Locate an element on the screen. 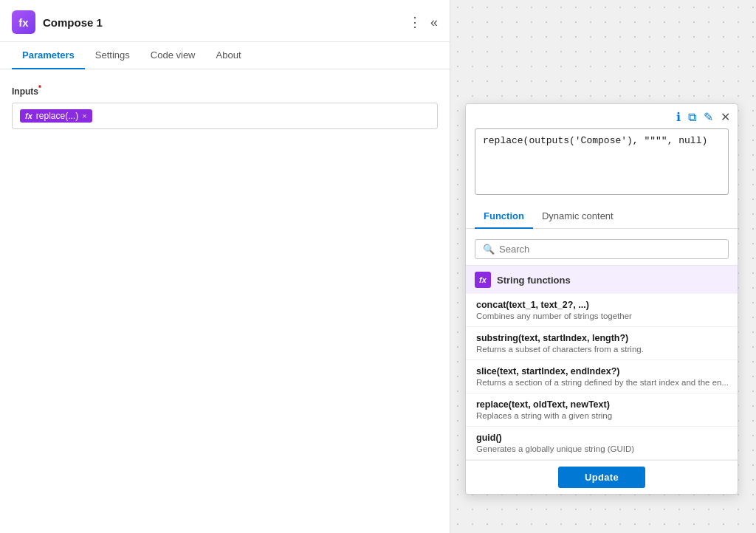 The height and width of the screenshot is (533, 756). function-name: substring(text, startIndex, length?) is located at coordinates (602, 338).